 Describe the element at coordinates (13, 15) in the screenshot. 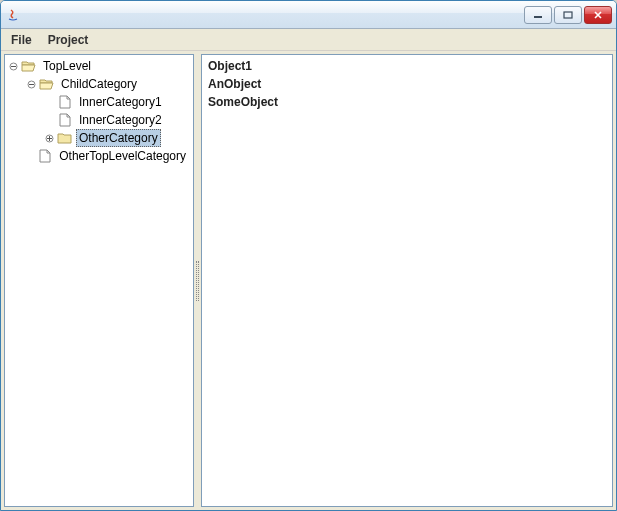

I see `java-icon` at that location.